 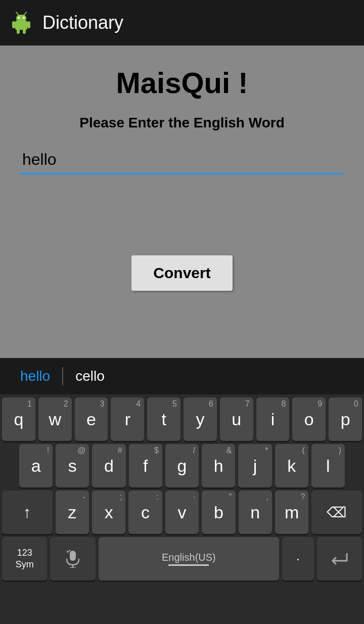 What do you see at coordinates (339, 559) in the screenshot?
I see `return-icon` at bounding box center [339, 559].